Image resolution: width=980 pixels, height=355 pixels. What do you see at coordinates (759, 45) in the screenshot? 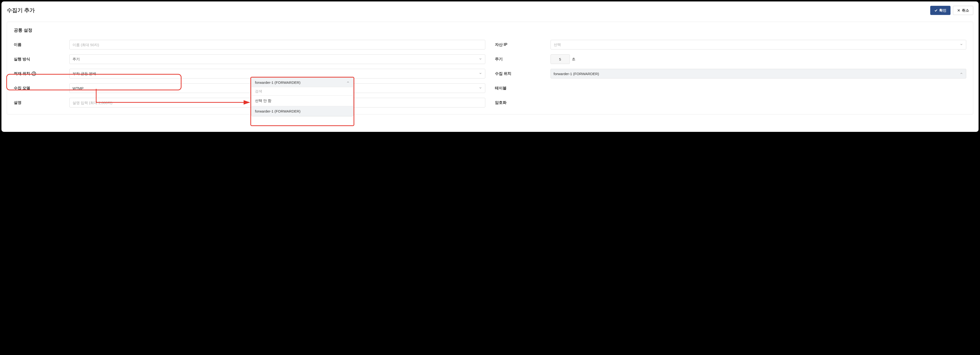
I see `asset-ip-select: 선택` at bounding box center [759, 45].